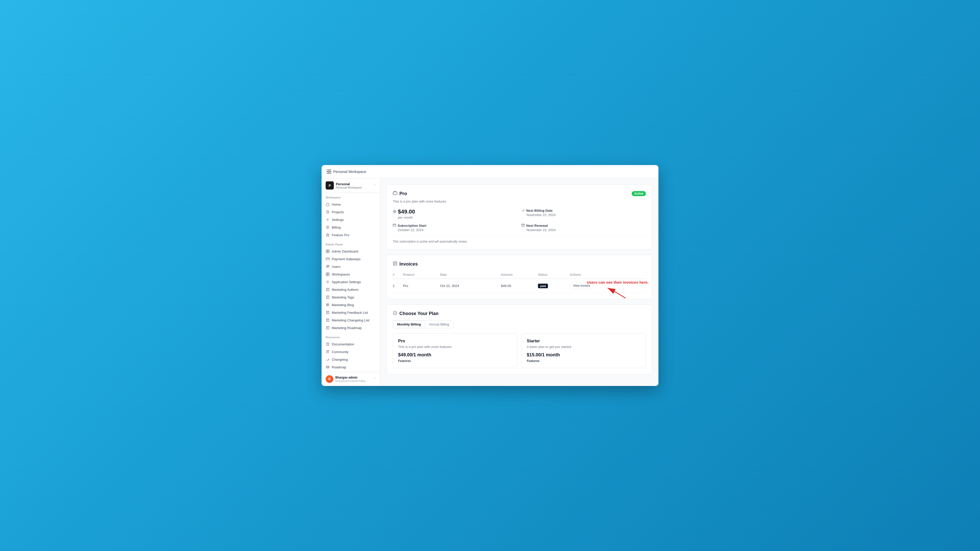 The height and width of the screenshot is (551, 980). Describe the element at coordinates (351, 313) in the screenshot. I see `sidebar-item-marketing-feedback: Marketing Feedback List` at that location.